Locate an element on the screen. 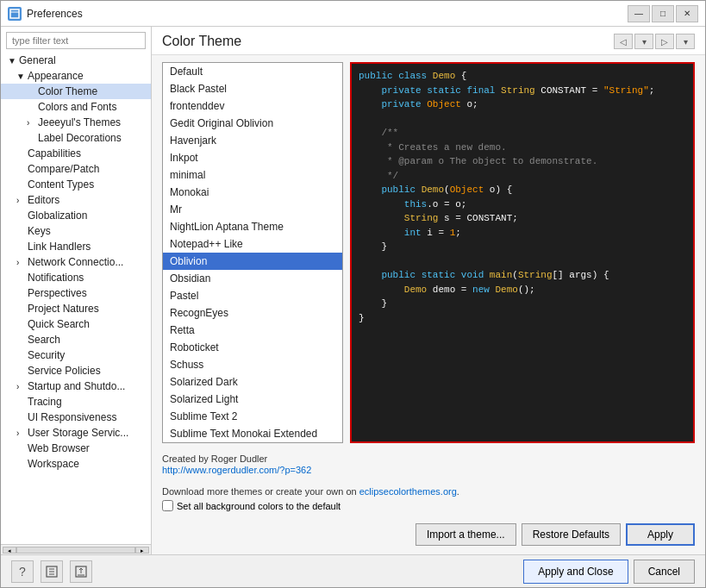  theme-recogneyes: RecognEyes is located at coordinates (253, 313).